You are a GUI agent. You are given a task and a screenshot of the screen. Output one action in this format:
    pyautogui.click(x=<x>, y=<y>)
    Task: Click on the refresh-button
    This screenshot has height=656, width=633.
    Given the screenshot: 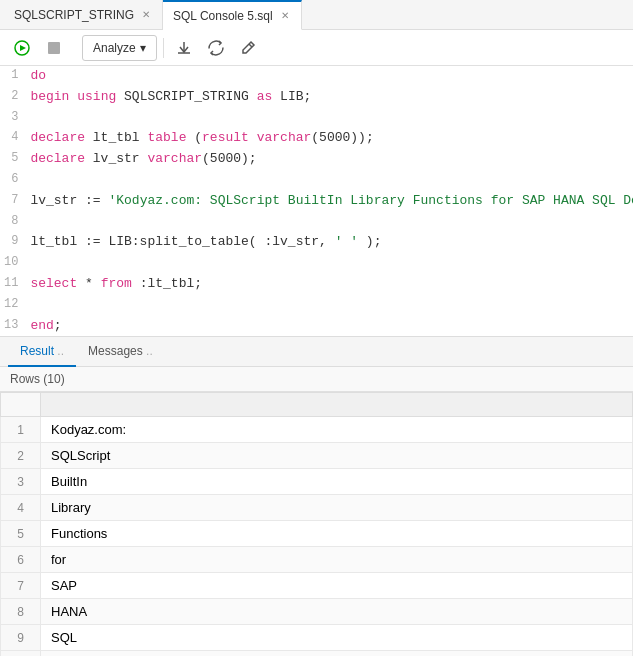 What is the action you would take?
    pyautogui.click(x=216, y=48)
    